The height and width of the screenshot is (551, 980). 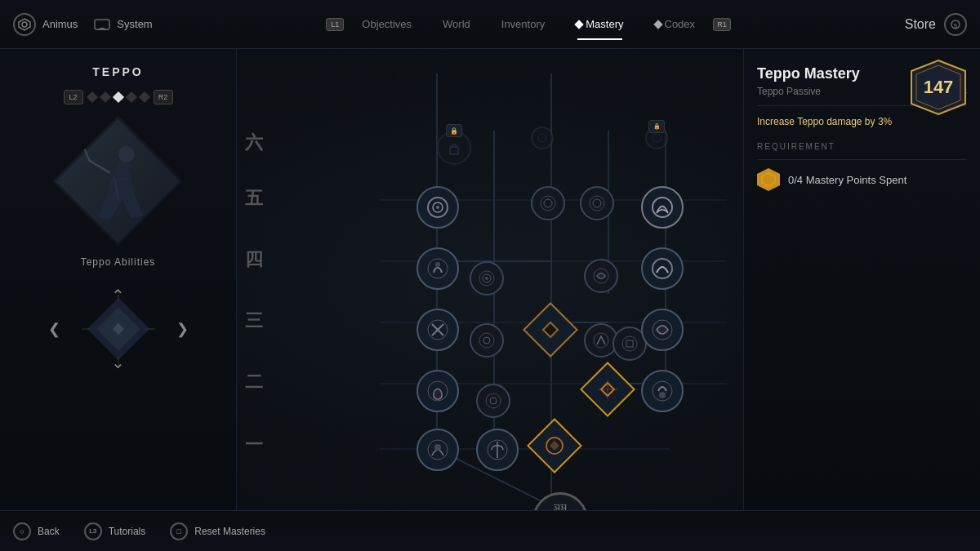 What do you see at coordinates (580, 24) in the screenshot?
I see `mastery-diamond-icon` at bounding box center [580, 24].